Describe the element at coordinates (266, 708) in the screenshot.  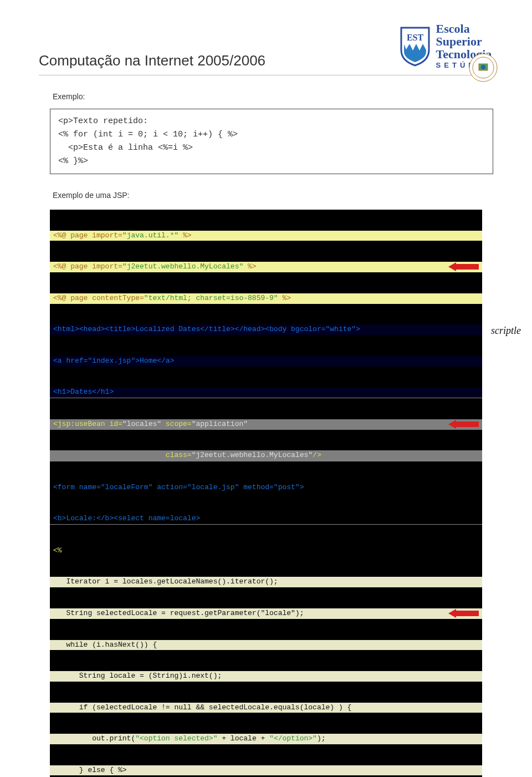
I see `jsp-scriptlet-line: if (selectedLocale != null && selectedLo…` at that location.